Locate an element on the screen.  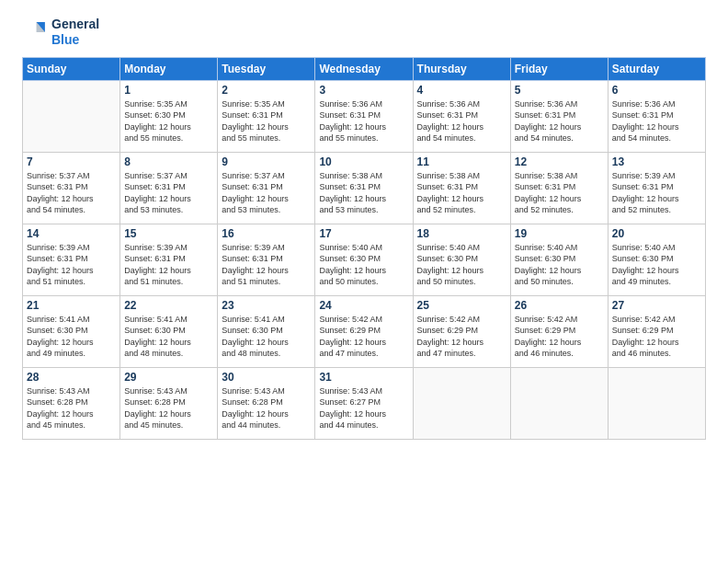
day-number: 2 is located at coordinates (267, 90).